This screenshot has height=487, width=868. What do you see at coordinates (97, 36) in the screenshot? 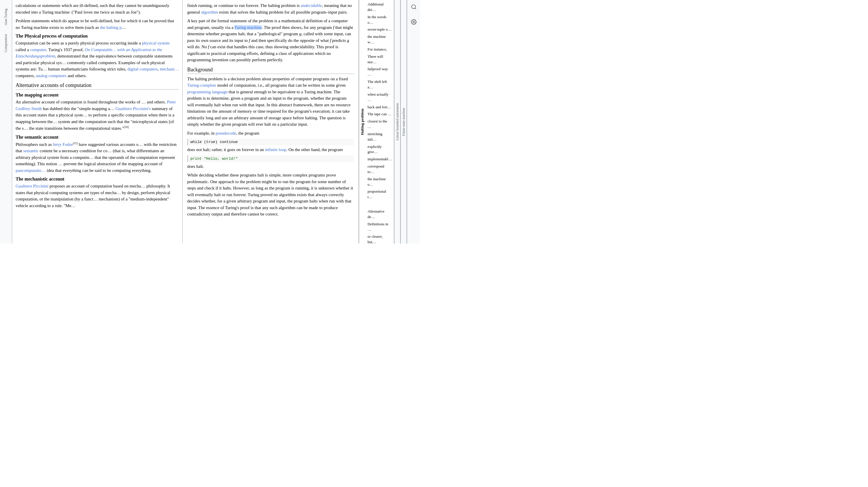
I see `heading-physical-process: The Physical process of computation` at bounding box center [97, 36].